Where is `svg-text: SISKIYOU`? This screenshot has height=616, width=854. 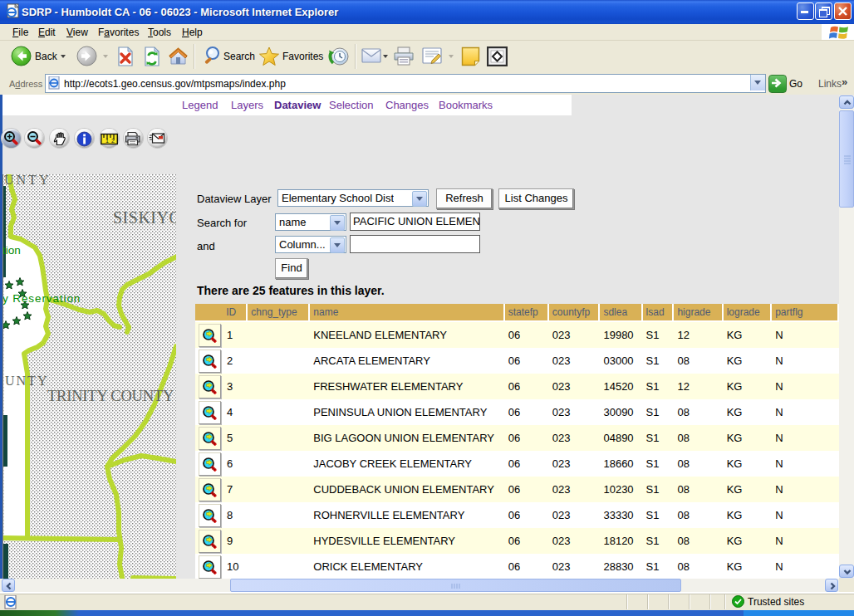
svg-text: SISKIYOU is located at coordinates (145, 218).